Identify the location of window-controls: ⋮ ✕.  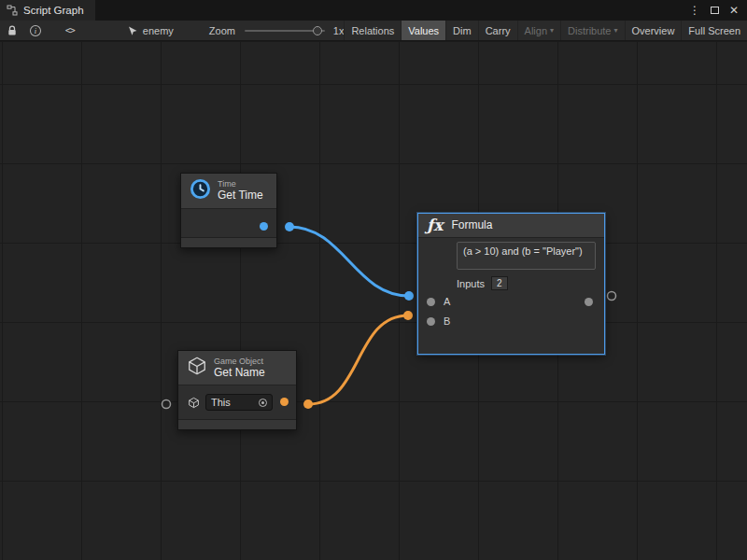
(717, 10).